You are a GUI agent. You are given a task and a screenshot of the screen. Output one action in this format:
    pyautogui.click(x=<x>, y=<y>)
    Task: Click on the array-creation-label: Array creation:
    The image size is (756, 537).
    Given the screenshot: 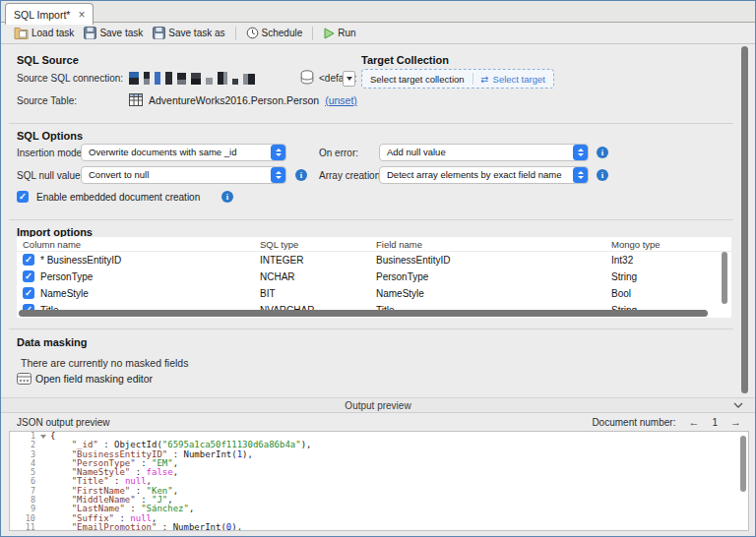 What is the action you would take?
    pyautogui.click(x=350, y=175)
    